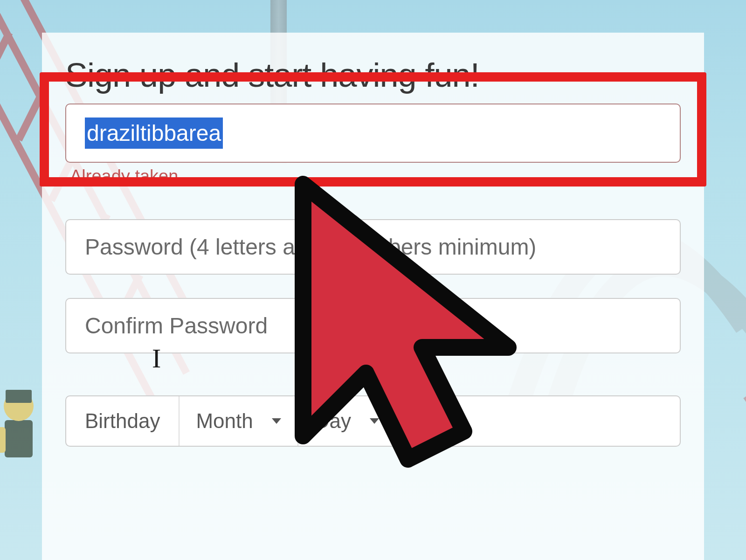 The height and width of the screenshot is (560, 746). I want to click on birthday-year-label, so click(424, 421).